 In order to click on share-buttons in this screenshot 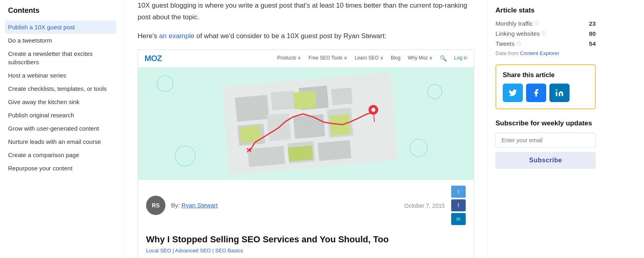, I will do `click(546, 93)`.